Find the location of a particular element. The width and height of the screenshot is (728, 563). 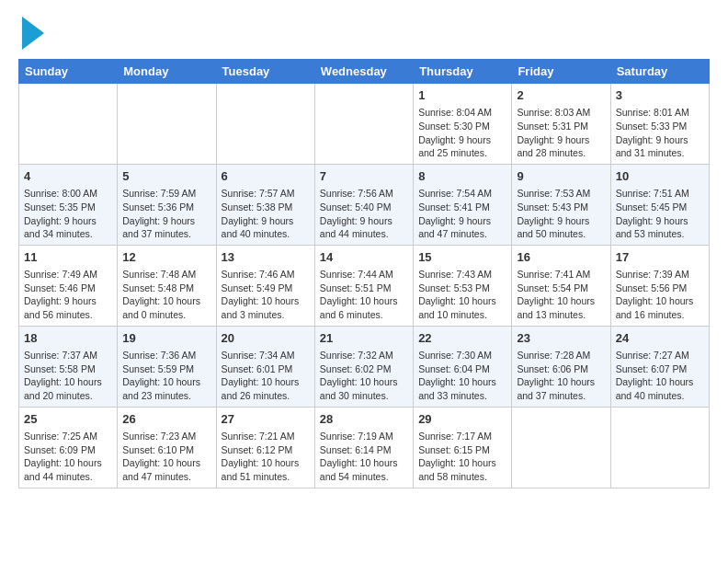

day-number: 3 is located at coordinates (660, 96).